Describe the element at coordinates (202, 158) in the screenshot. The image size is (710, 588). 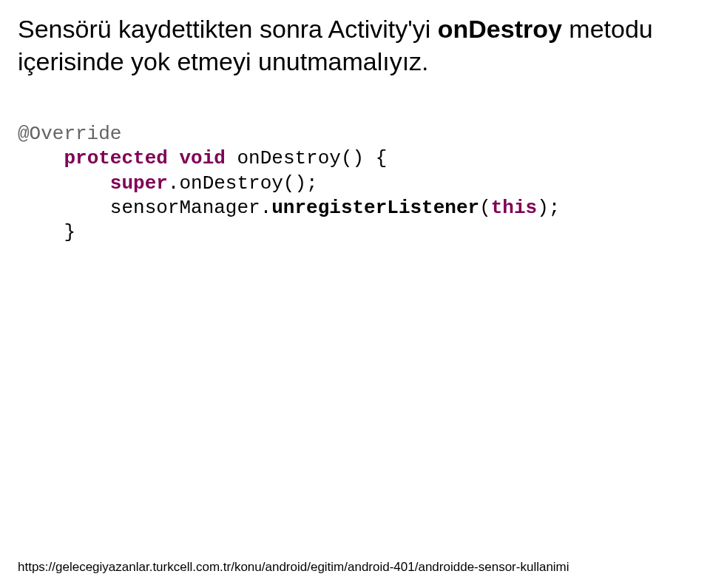
I see `kw-void: void` at that location.